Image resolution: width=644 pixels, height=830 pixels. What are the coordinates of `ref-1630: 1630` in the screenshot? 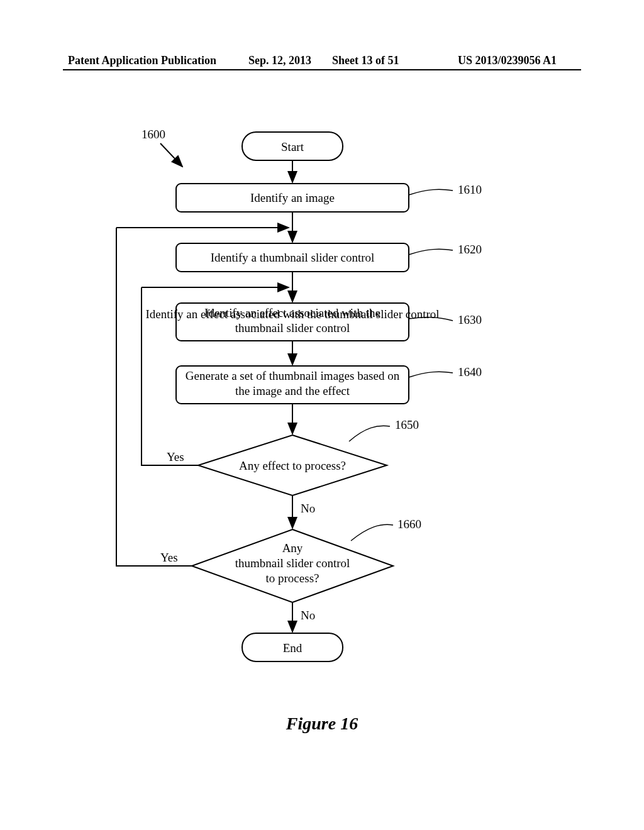 It's located at (470, 319).